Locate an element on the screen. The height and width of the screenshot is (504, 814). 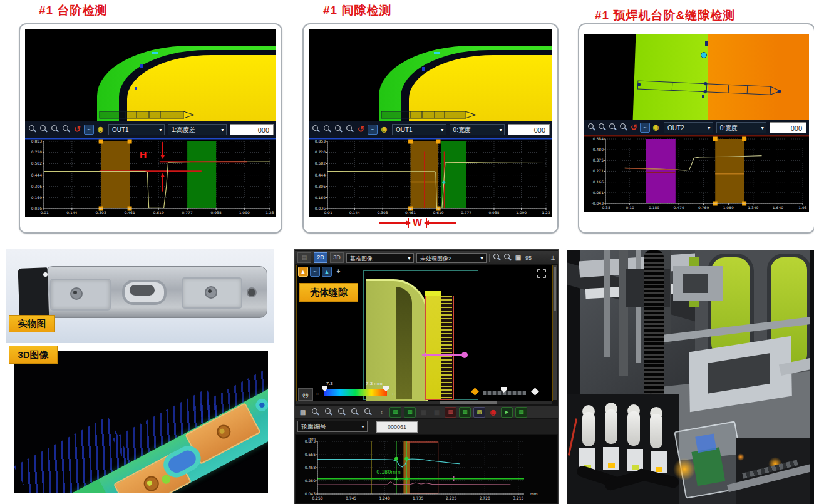
roi-red-icon: ▦ is located at coordinates (451, 412).